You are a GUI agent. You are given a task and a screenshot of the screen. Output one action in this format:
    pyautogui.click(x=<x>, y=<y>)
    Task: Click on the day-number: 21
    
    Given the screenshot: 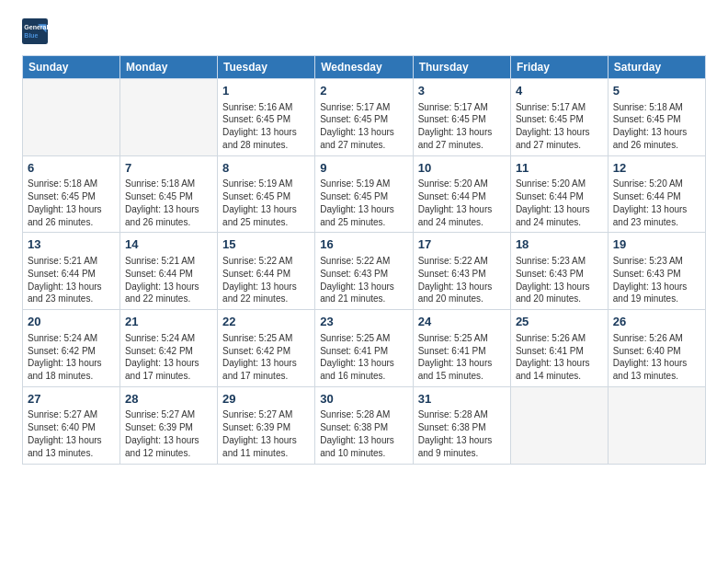 What is the action you would take?
    pyautogui.click(x=169, y=322)
    